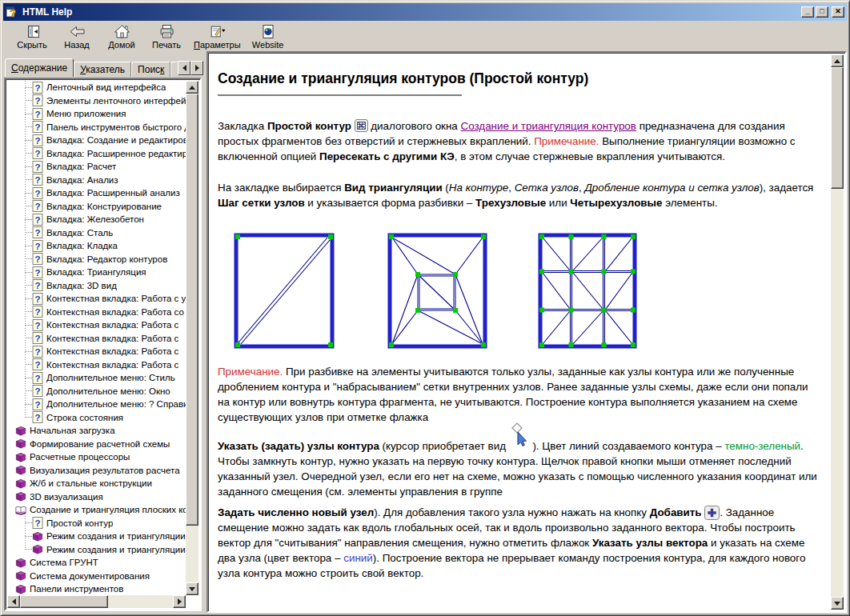  What do you see at coordinates (96, 576) in the screenshot?
I see `tree-item: Система документирования` at bounding box center [96, 576].